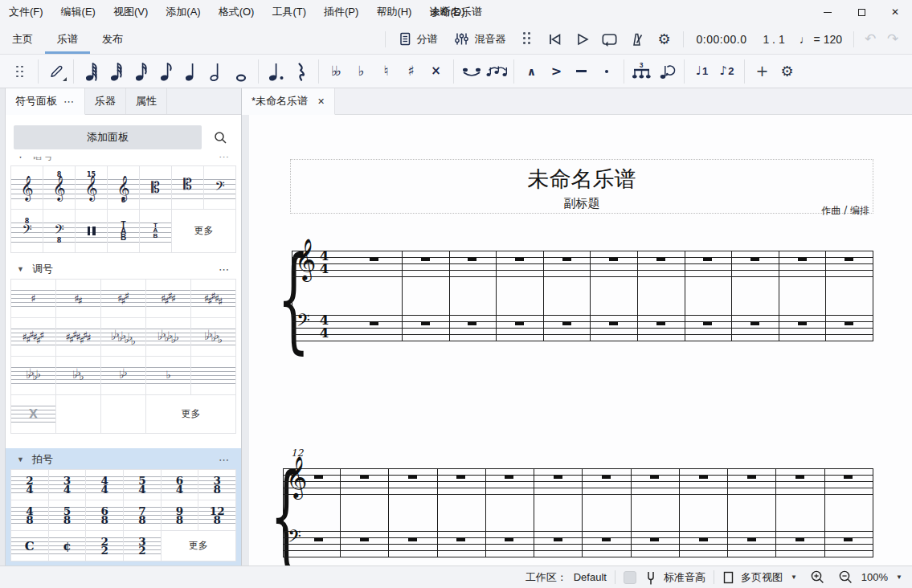 This screenshot has width=912, height=588. Describe the element at coordinates (386, 71) in the screenshot. I see `natural-button: ♮` at that location.